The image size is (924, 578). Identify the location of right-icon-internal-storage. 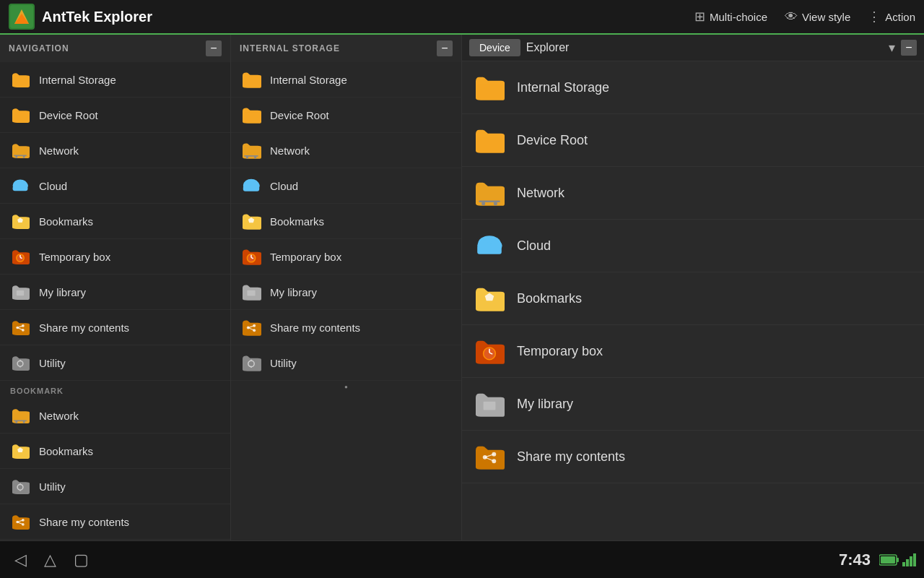
(489, 87).